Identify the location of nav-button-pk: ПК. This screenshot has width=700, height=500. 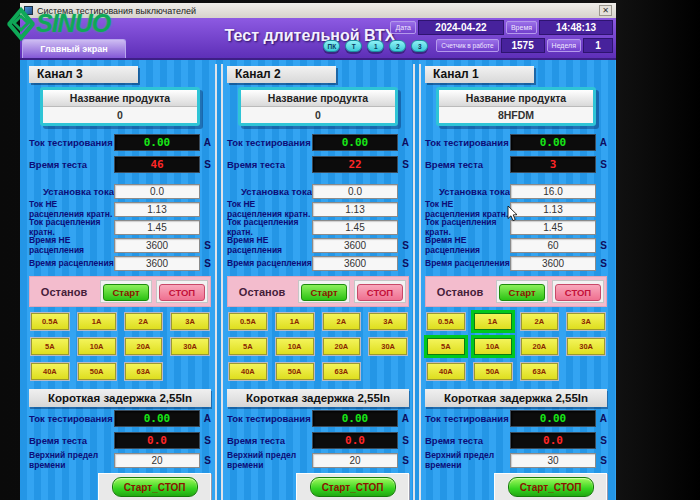
(332, 46).